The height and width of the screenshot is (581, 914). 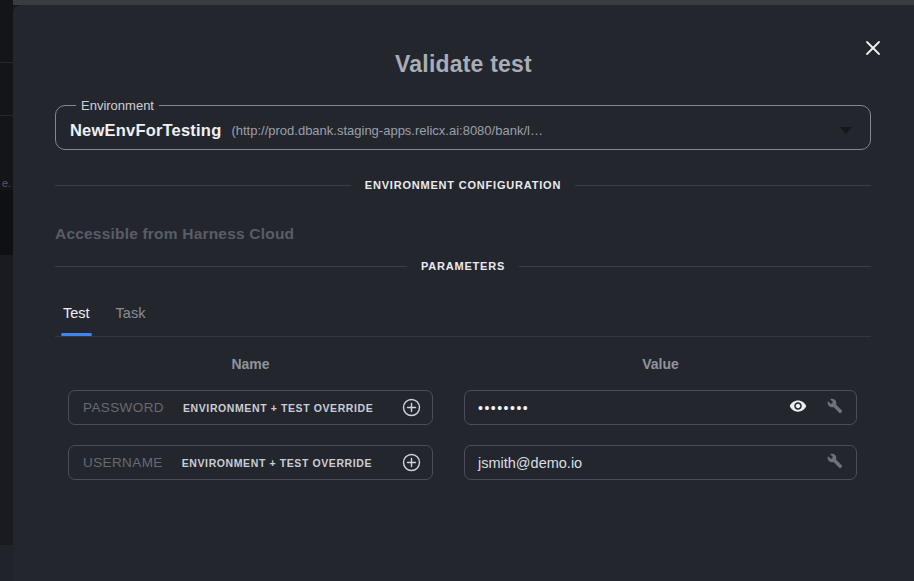 I want to click on environment-select: Environment NewEnvForTesting (http://pro…, so click(x=463, y=124).